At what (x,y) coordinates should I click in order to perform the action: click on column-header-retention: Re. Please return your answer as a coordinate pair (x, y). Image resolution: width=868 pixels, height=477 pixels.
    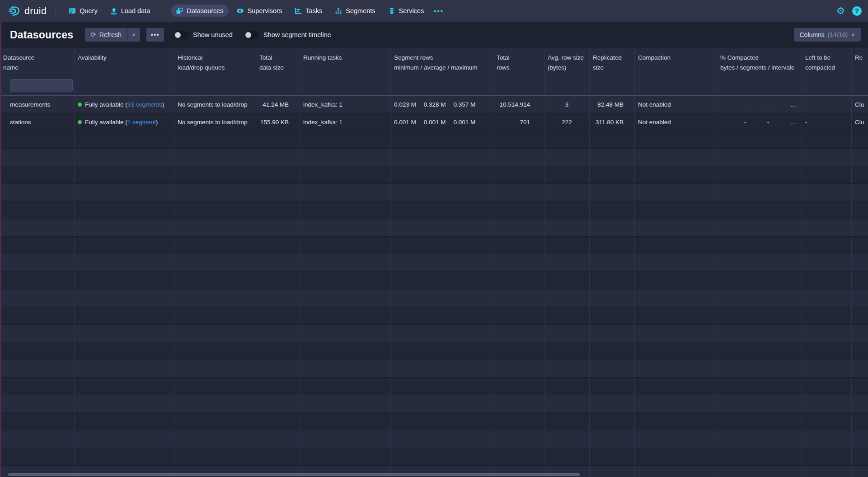
    Looking at the image, I should click on (860, 62).